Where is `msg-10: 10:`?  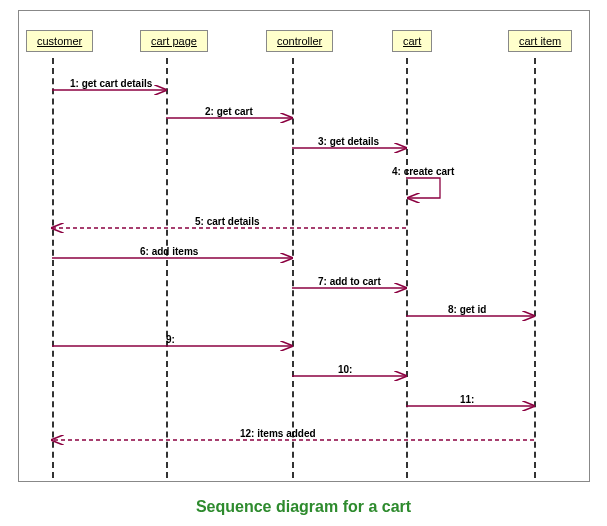
msg-10: 10: is located at coordinates (345, 370).